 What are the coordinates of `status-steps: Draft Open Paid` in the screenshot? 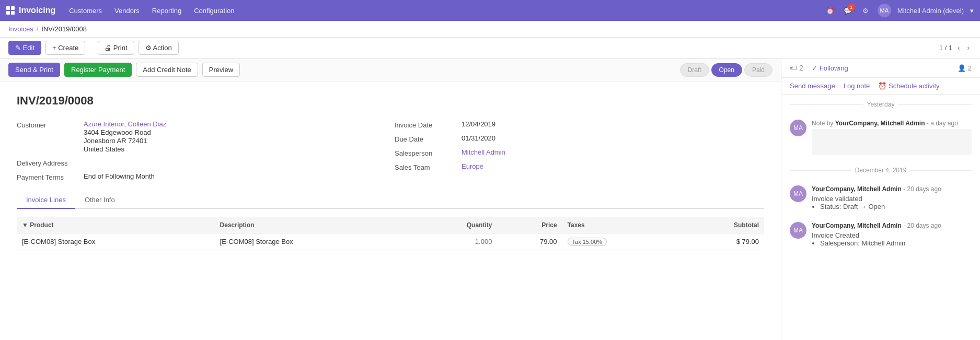 It's located at (727, 70).